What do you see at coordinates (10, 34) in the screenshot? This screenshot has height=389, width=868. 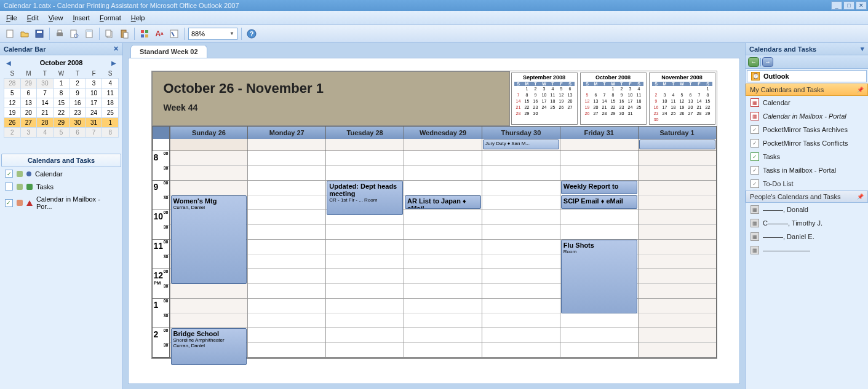 I see `new-icon` at bounding box center [10, 34].